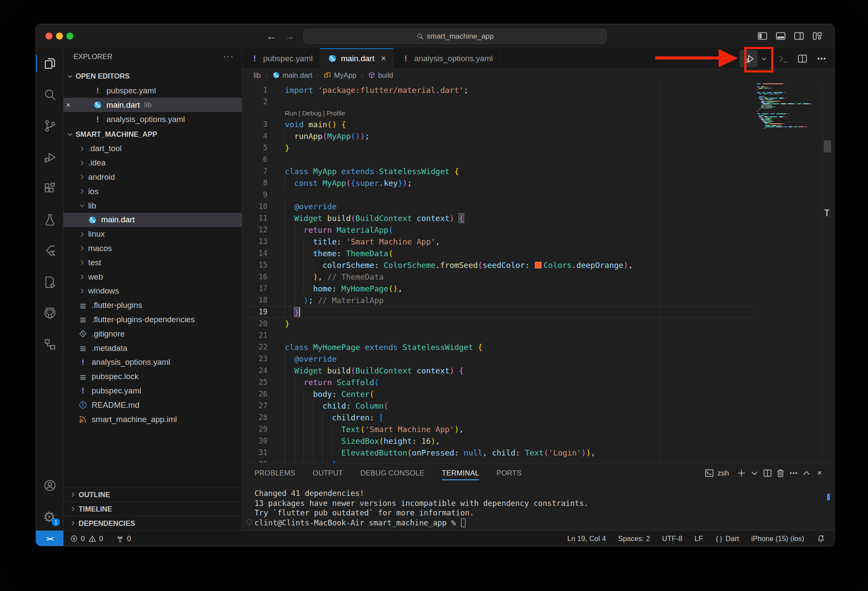  Describe the element at coordinates (50, 282) in the screenshot. I see `activity-bar-item-project-tools` at that location.